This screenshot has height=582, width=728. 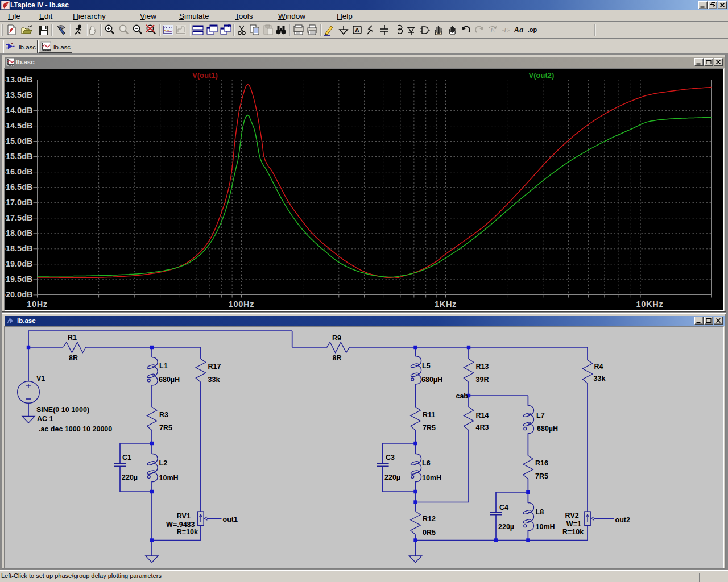 What do you see at coordinates (19, 141) in the screenshot?
I see `svg-text: -15.0dB` at bounding box center [19, 141].